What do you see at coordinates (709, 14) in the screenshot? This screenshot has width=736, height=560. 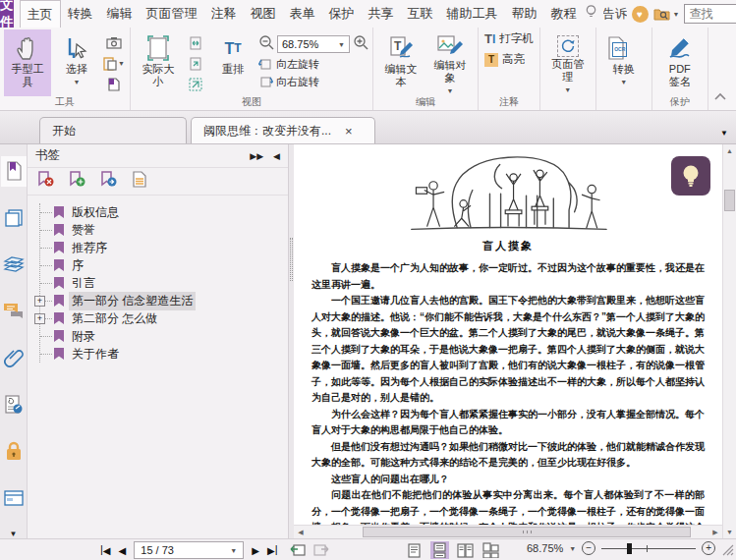 I see `find-input` at bounding box center [709, 14].